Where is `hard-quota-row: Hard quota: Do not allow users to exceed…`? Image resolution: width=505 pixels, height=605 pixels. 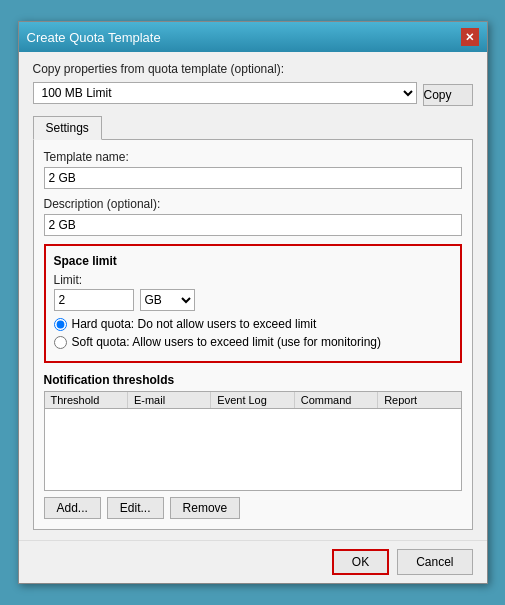
hard-quota-row: Hard quota: Do not allow users to exceed… is located at coordinates (253, 324).